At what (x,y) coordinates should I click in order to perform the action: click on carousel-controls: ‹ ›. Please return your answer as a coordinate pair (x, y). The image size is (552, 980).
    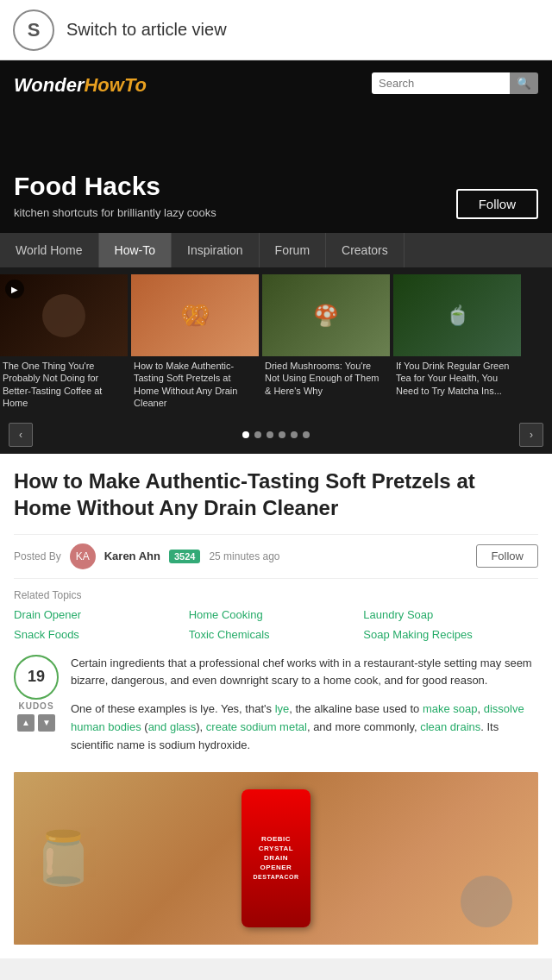
    Looking at the image, I should click on (276, 437).